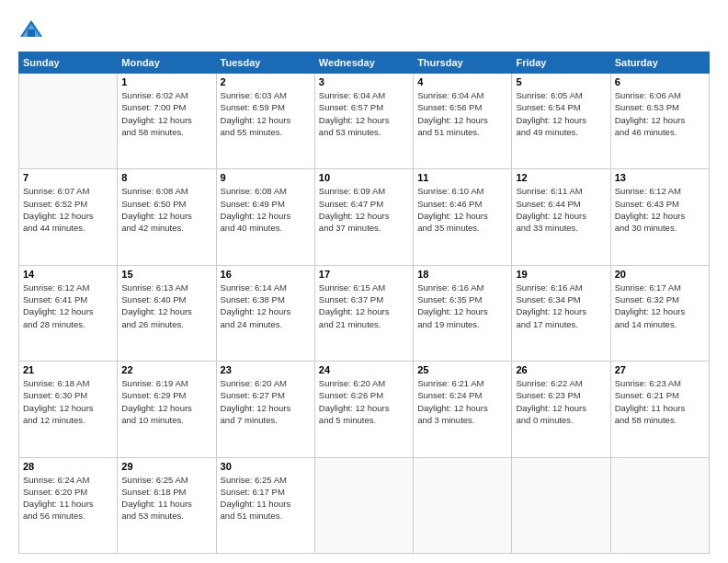 This screenshot has width=728, height=563. I want to click on day-header-thursday: Thursday, so click(463, 63).